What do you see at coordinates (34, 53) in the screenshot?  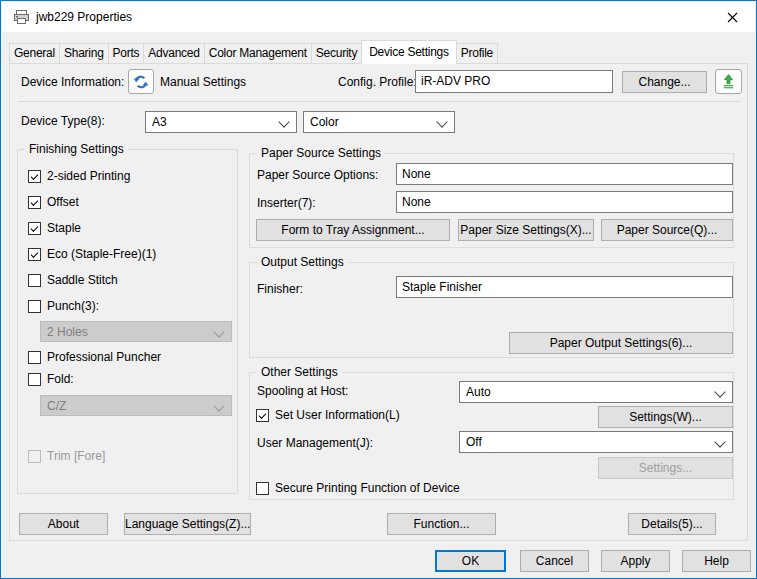 I see `tab-general: General` at bounding box center [34, 53].